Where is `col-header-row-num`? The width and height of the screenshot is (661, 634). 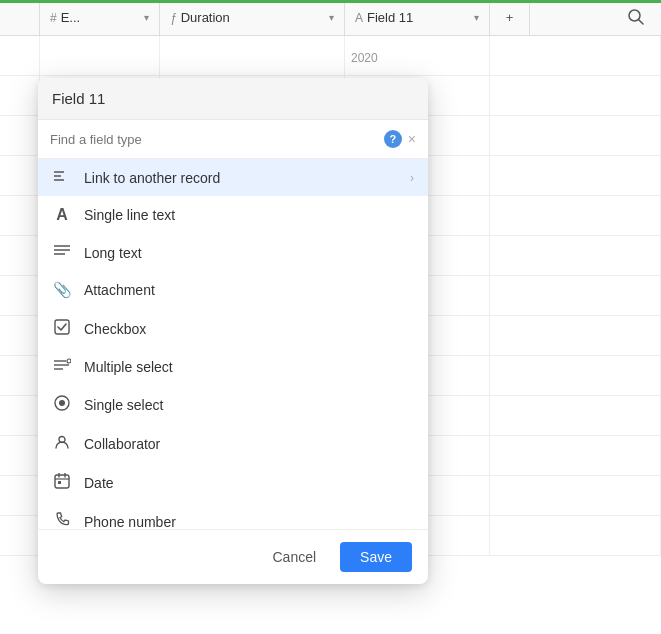 col-header-row-num is located at coordinates (20, 18).